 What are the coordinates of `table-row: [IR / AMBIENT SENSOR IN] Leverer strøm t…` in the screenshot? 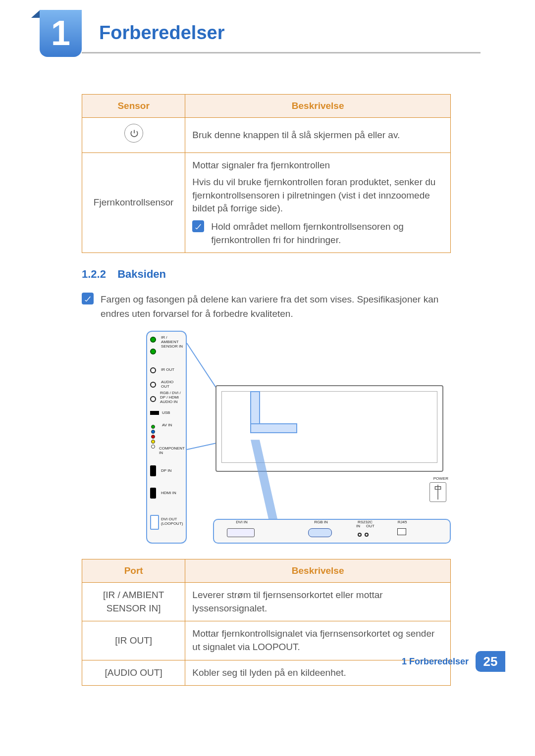 It's located at (267, 602).